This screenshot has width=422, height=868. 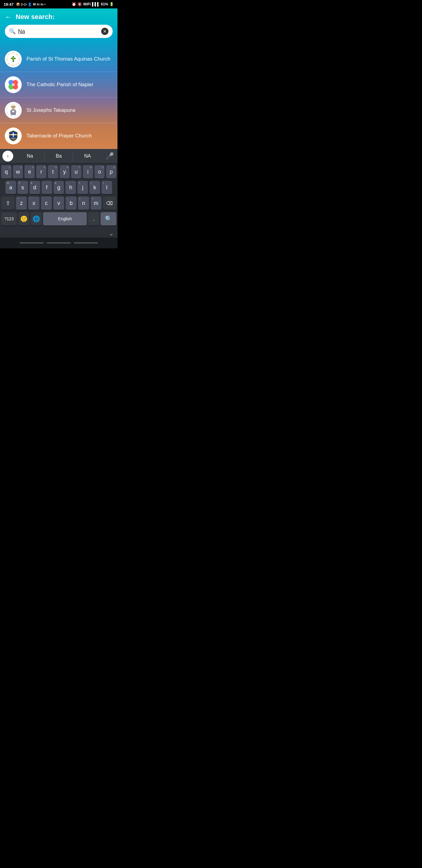 I want to click on key-s: #s, so click(x=23, y=187).